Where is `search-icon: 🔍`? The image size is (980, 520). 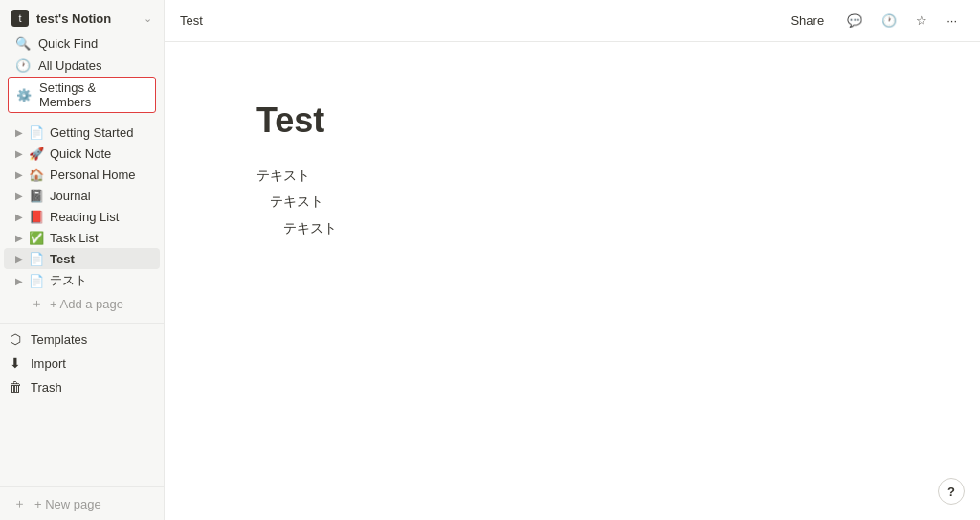
search-icon: 🔍 is located at coordinates (23, 43).